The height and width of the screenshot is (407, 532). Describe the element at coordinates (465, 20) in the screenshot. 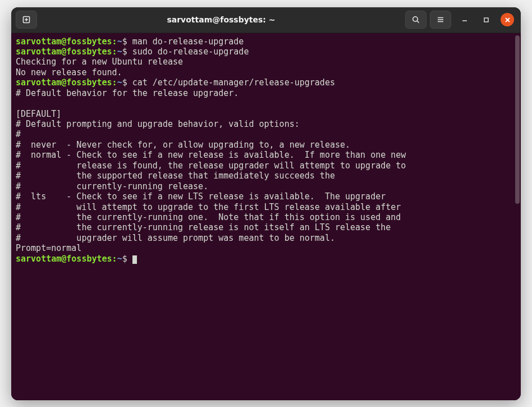

I see `minimize-button` at that location.